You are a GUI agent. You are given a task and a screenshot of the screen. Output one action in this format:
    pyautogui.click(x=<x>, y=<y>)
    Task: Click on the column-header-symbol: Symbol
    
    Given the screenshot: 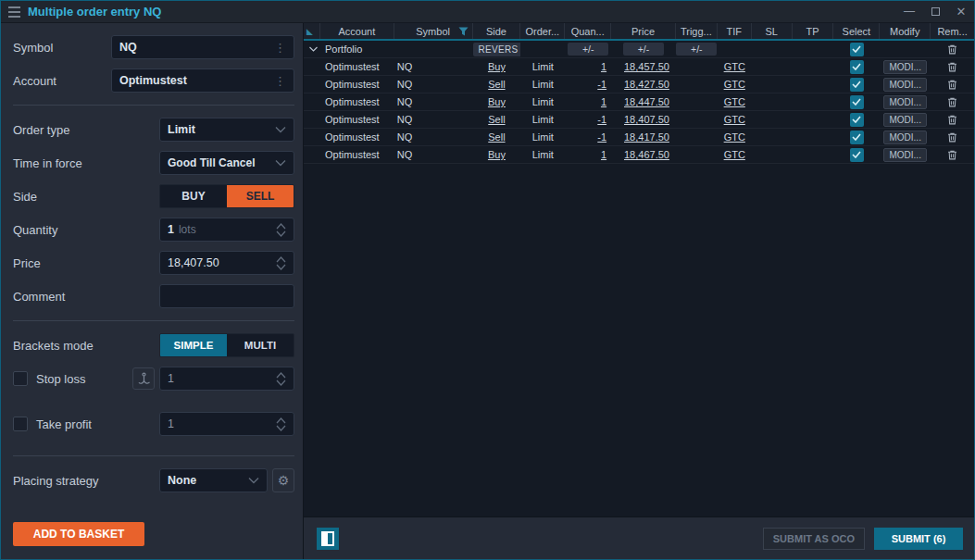 What is the action you would take?
    pyautogui.click(x=433, y=31)
    